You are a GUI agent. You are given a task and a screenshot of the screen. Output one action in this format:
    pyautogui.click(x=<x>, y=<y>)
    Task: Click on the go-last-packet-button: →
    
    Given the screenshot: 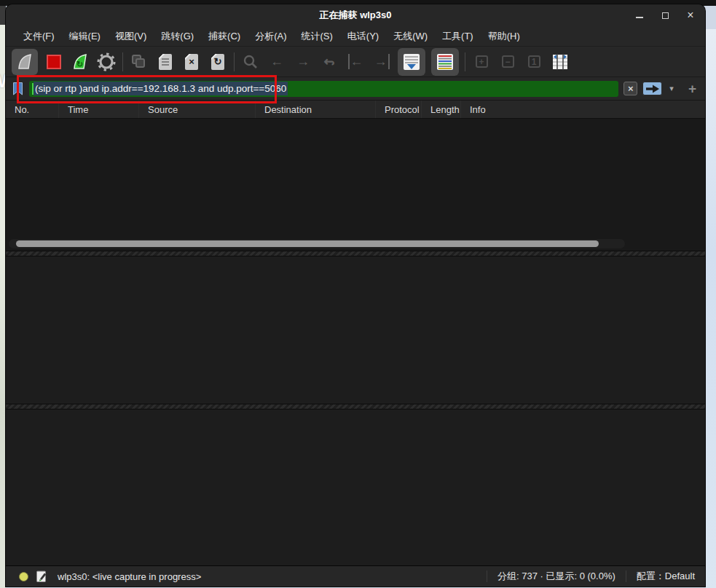 What is the action you would take?
    pyautogui.click(x=382, y=62)
    